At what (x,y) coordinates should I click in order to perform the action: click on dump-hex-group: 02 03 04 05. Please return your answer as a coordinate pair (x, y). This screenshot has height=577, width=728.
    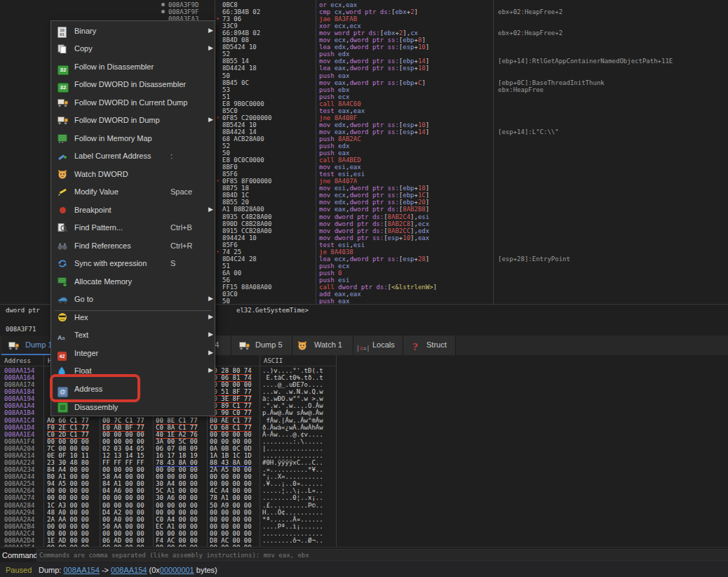
    Looking at the image, I should click on (123, 449).